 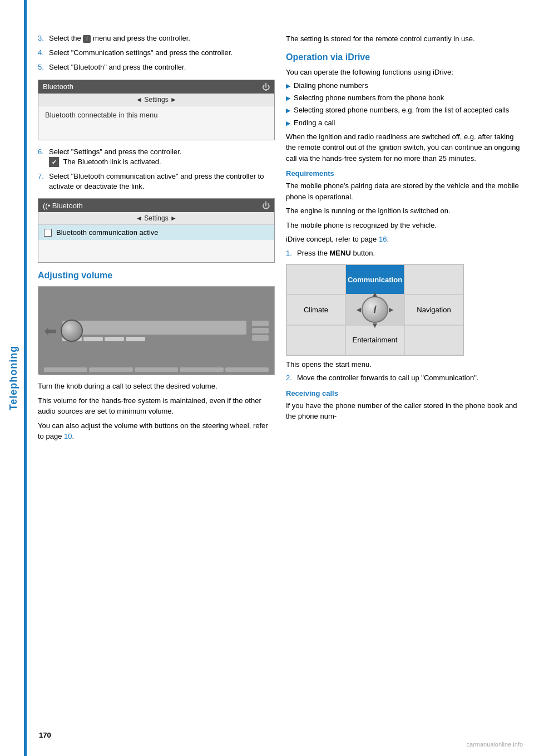 I want to click on req-1: The mobile phone's pairing data are stor…, so click(x=404, y=192).